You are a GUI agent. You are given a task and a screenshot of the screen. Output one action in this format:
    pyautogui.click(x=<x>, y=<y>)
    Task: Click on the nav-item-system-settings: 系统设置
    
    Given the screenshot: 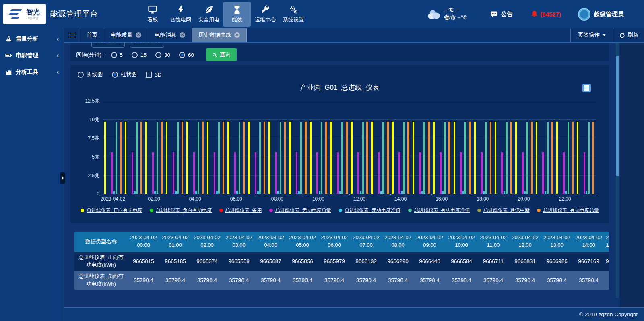 What is the action you would take?
    pyautogui.click(x=293, y=14)
    